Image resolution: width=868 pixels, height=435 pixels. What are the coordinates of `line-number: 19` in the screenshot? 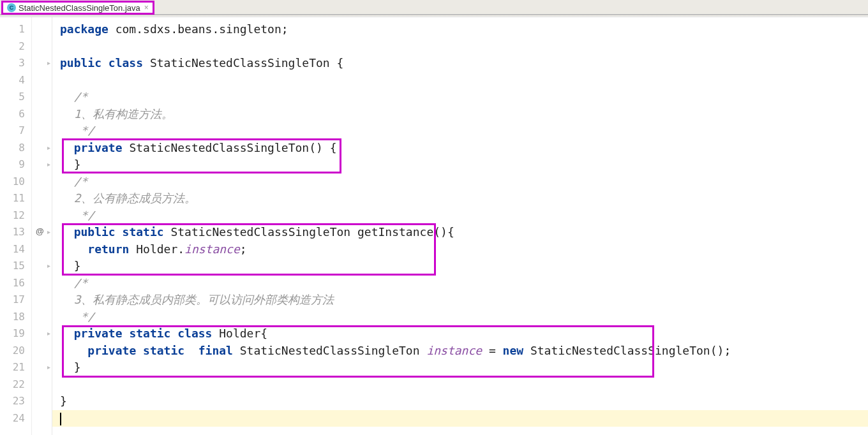 It's located at (15, 334).